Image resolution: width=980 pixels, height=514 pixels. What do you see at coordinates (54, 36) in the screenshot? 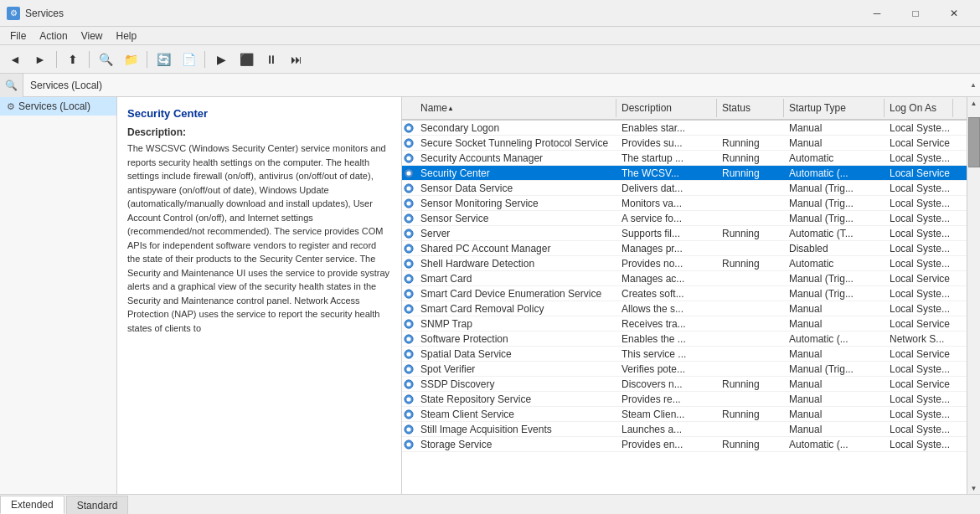
I see `menu-action: Action` at bounding box center [54, 36].